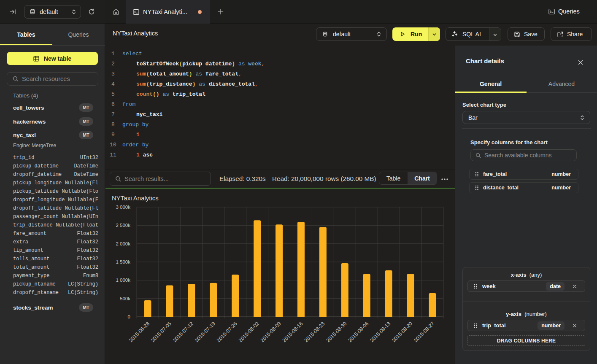 The image size is (597, 364). Describe the element at coordinates (135, 198) in the screenshot. I see `svg-text: NYTaxi Analytics` at that location.